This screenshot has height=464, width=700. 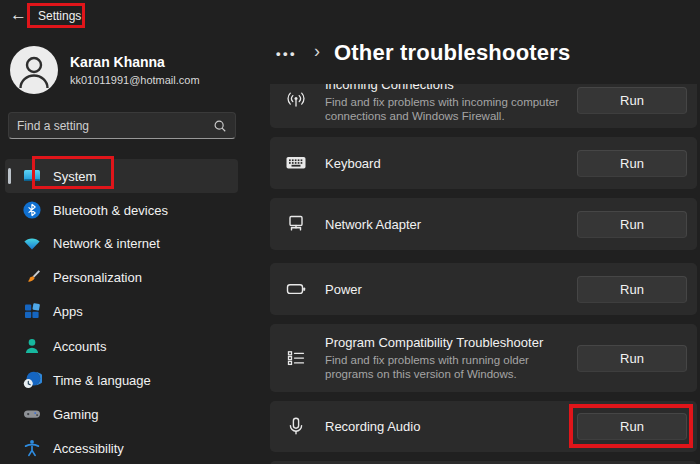 What do you see at coordinates (296, 358) in the screenshot?
I see `list-icon` at bounding box center [296, 358].